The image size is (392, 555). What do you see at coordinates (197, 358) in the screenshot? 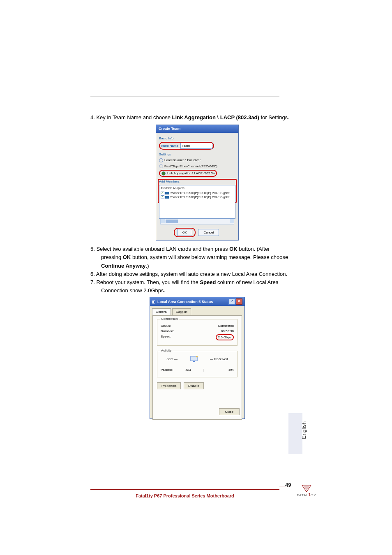
I see `status-window: ◧ Local Area Connection 5 Status ? ✕ Gen…` at bounding box center [197, 358].